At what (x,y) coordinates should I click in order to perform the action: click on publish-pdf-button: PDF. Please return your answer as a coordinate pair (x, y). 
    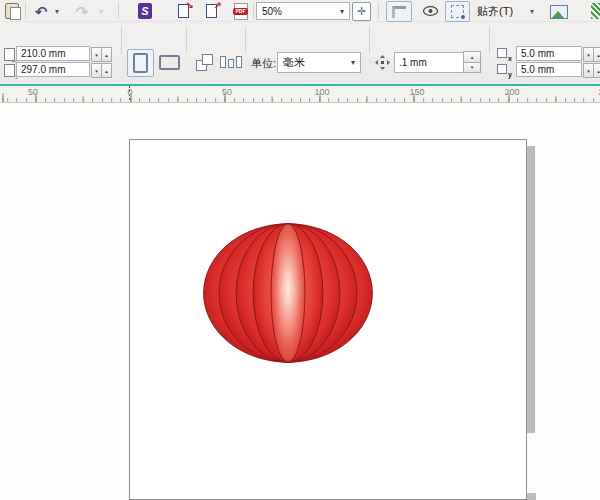
    Looking at the image, I should click on (241, 11).